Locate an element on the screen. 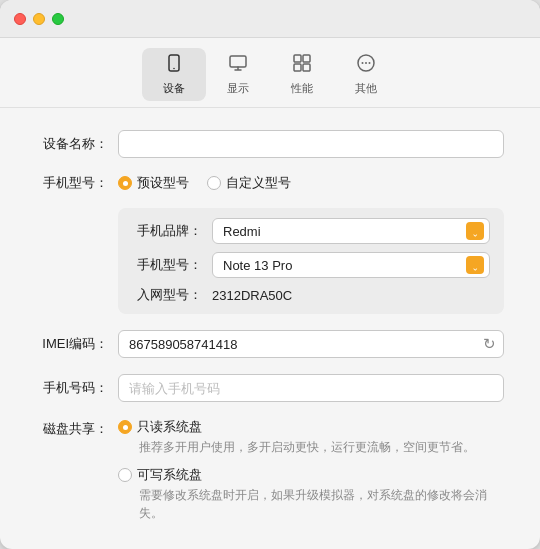 This screenshot has width=540, height=549. brand-row: 手机品牌： Redmi Xiaomi OPPO vivo Huawei is located at coordinates (311, 231).